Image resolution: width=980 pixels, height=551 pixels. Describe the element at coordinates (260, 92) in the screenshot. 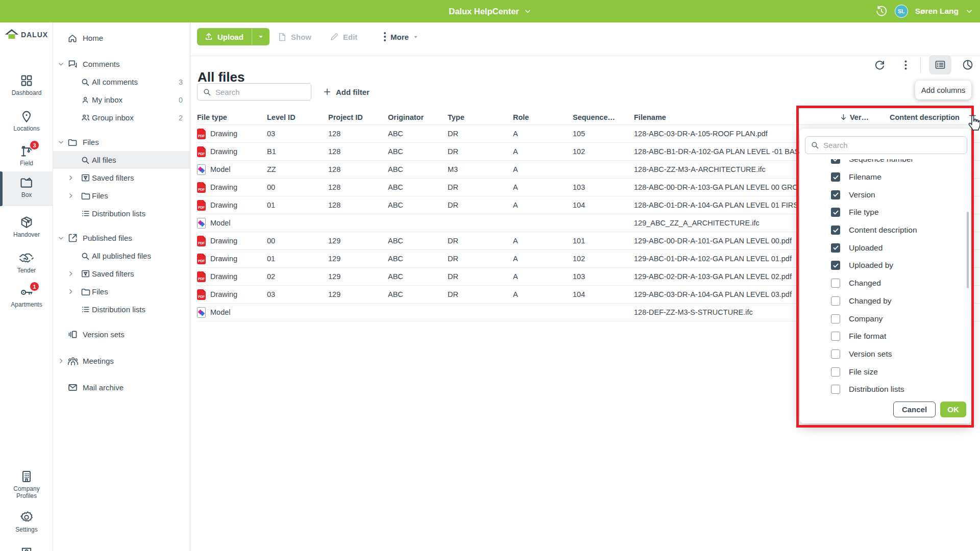

I see `search-input` at that location.